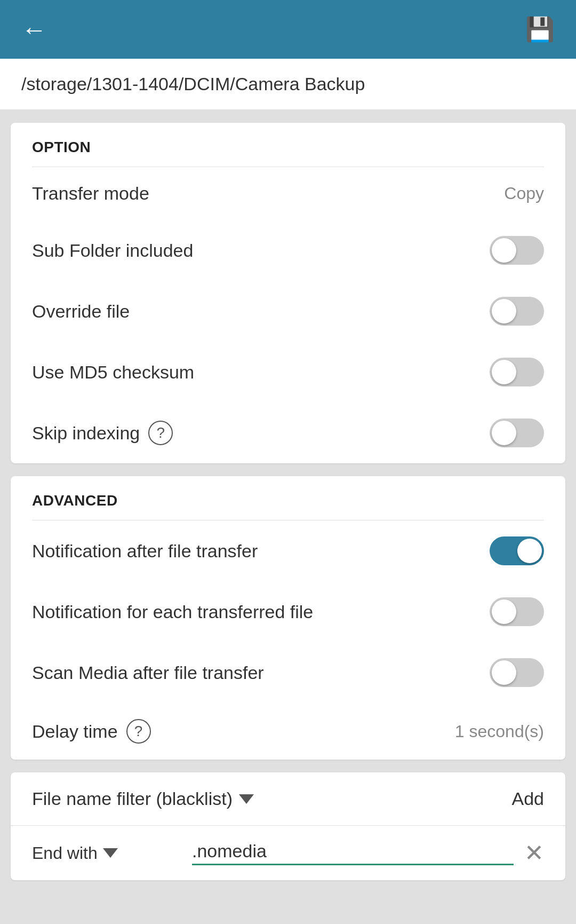 The height and width of the screenshot is (924, 576). I want to click on filter-item-close-button: ✕, so click(534, 853).